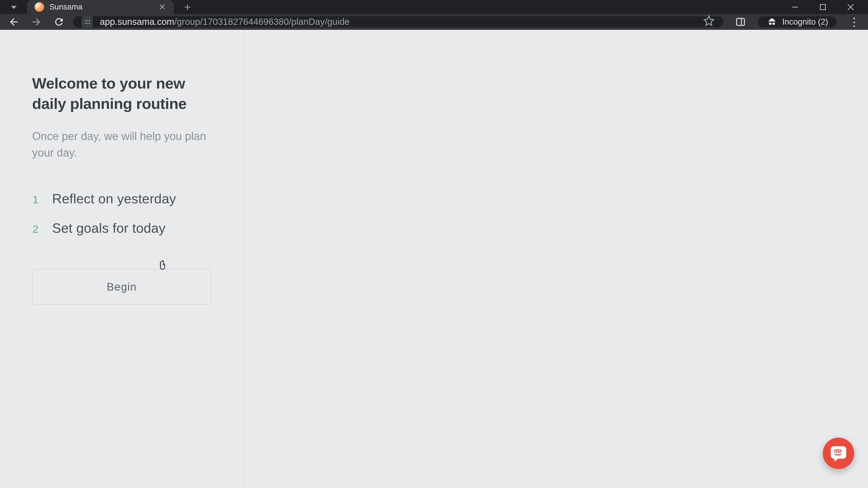 This screenshot has height=488, width=868. What do you see at coordinates (838, 453) in the screenshot?
I see `chat-icon` at bounding box center [838, 453].